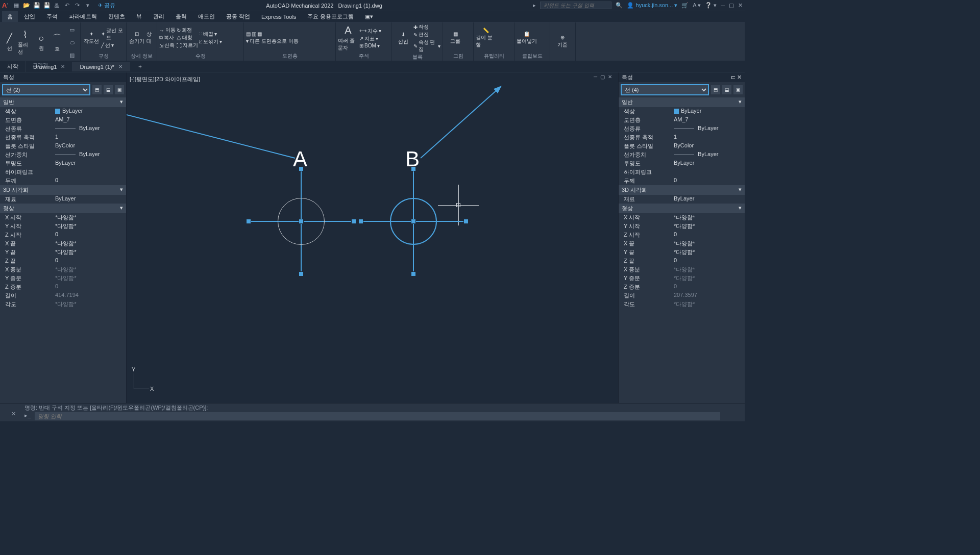 The image size is (980, 555). What do you see at coordinates (72, 55) in the screenshot?
I see `hatch-icon: ▨` at bounding box center [72, 55].